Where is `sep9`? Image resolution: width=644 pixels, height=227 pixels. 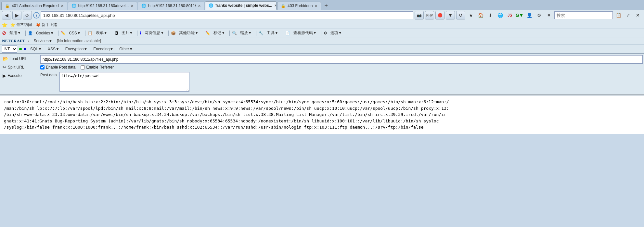
sep9 is located at coordinates (256, 33).